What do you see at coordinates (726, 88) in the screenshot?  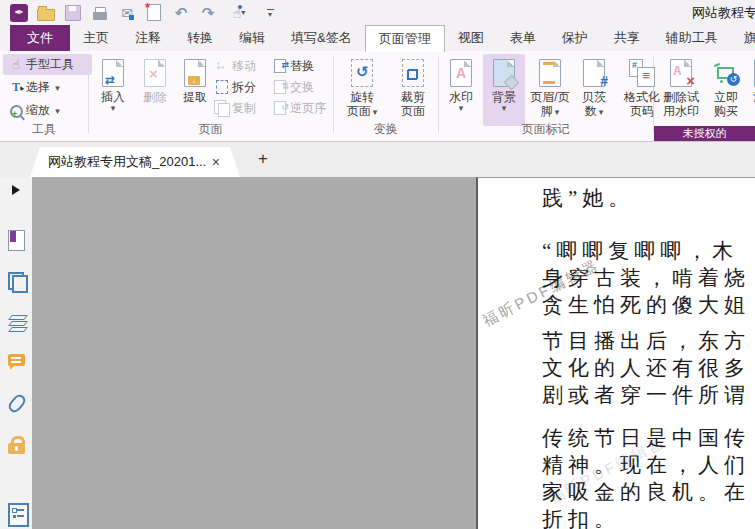 I see `buy-now-button: ↺ 立即购买` at bounding box center [726, 88].